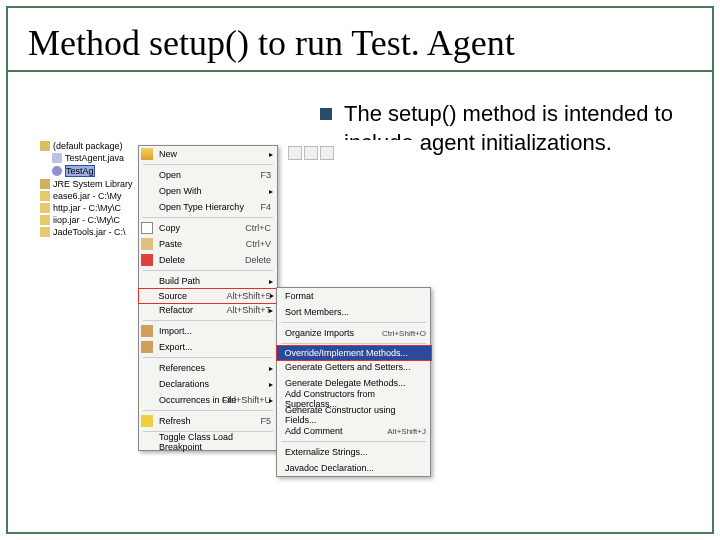  I want to click on menu-constructor-fields: Generate Constructor using Fields..., so click(354, 415).